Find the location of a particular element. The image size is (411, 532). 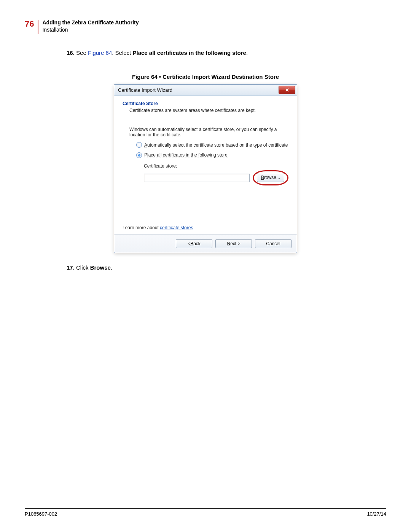

next-button: Next > is located at coordinates (234, 244).